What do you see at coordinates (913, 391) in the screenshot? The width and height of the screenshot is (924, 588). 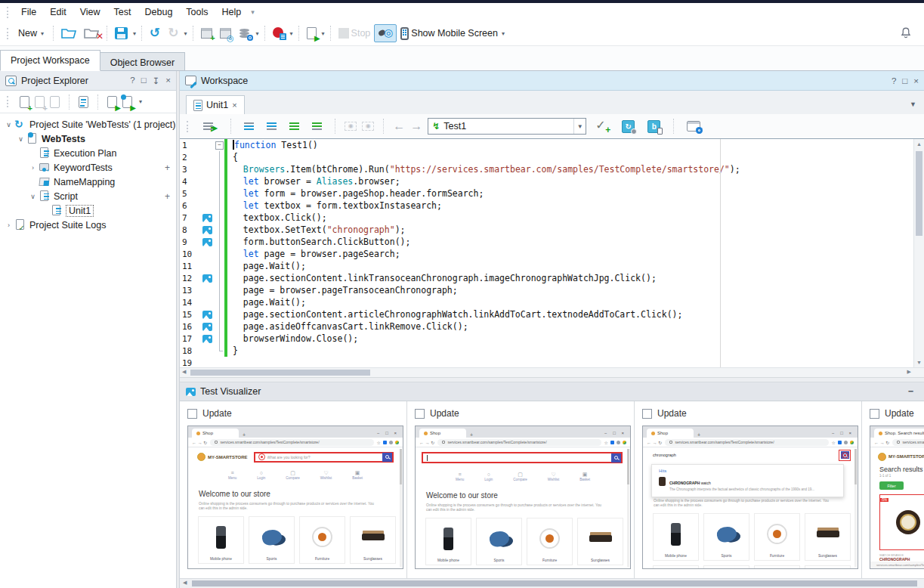 I see `minimize-button: −` at bounding box center [913, 391].